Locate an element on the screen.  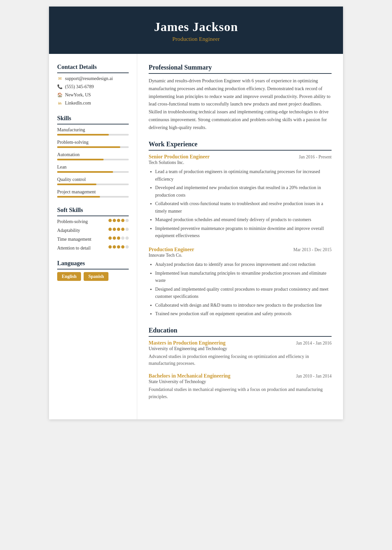
work-entry: Production Engineer Mar 2013 - Dec 2015 … is located at coordinates (240, 282).